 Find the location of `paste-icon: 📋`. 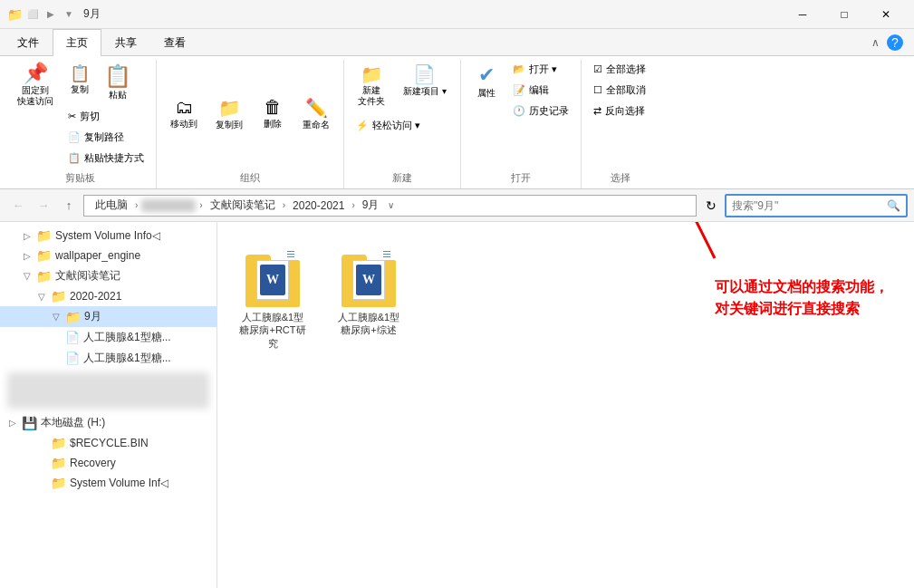

paste-icon: 📋 is located at coordinates (118, 76).